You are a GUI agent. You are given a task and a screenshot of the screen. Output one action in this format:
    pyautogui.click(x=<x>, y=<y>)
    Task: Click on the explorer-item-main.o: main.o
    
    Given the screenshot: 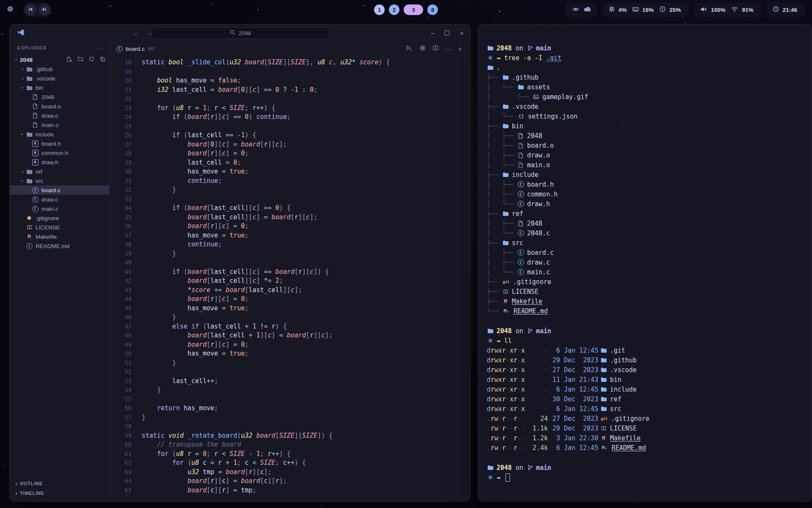 What is the action you would take?
    pyautogui.click(x=59, y=125)
    